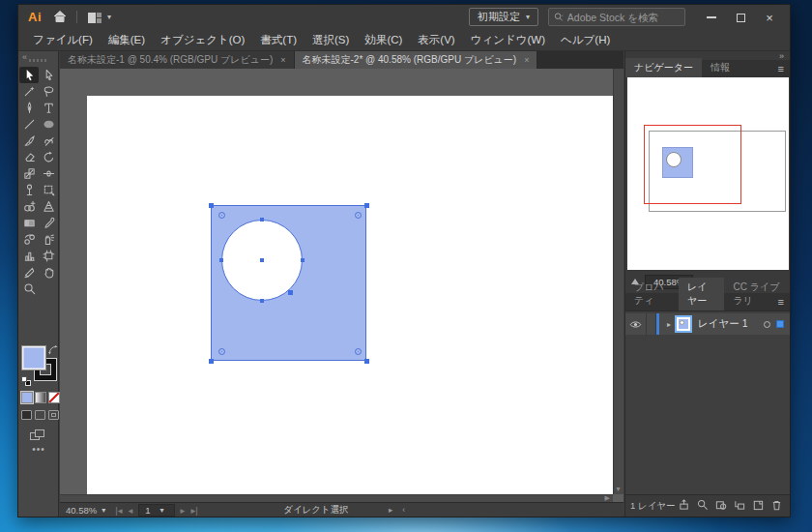 The width and height of the screenshot is (812, 532). What do you see at coordinates (63, 41) in the screenshot?
I see `menu-item-0: ファイル(F)` at bounding box center [63, 41].